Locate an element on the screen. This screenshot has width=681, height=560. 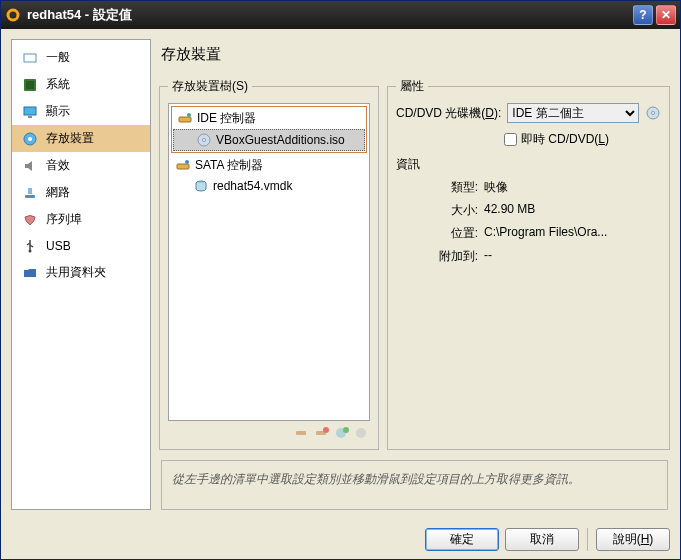
sidebar-item-label: 網路 is located at coordinates (58, 192).